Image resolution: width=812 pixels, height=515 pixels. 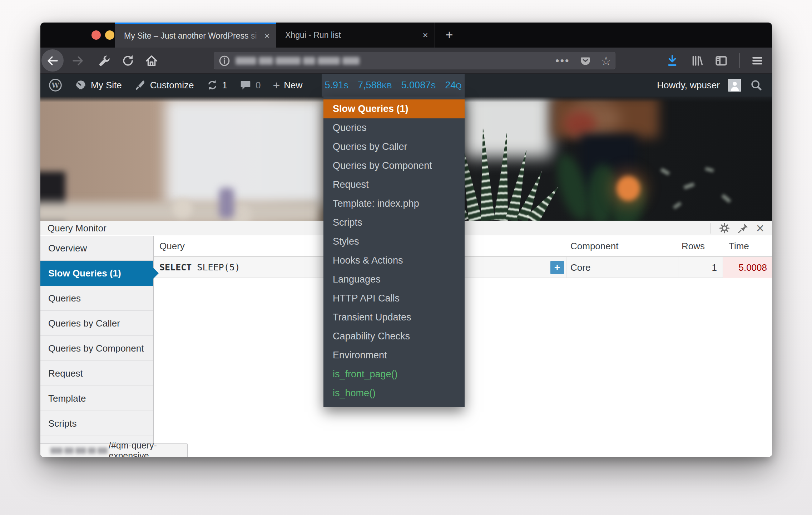 What do you see at coordinates (225, 85) in the screenshot?
I see `updates-count: 1` at bounding box center [225, 85].